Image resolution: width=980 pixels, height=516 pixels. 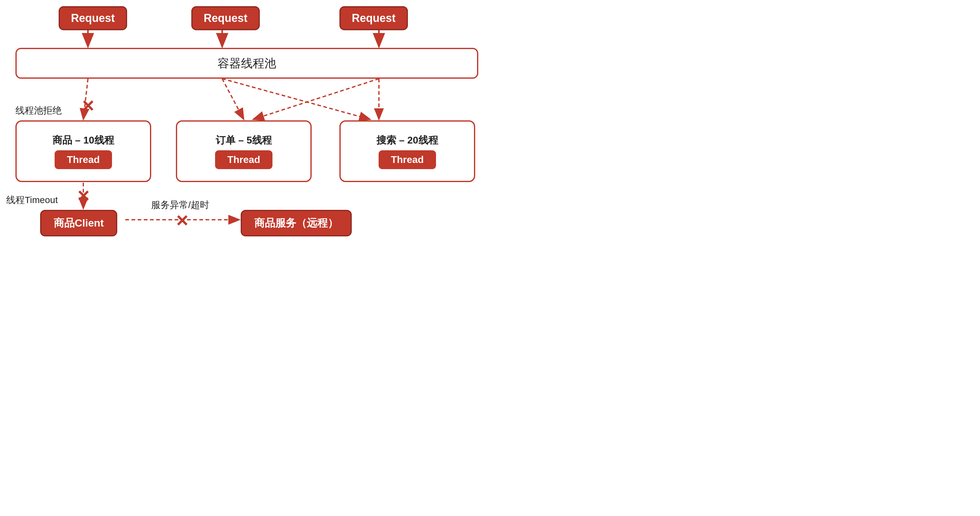 I want to click on product-service-box: 商品服务（远程）, so click(x=296, y=223).